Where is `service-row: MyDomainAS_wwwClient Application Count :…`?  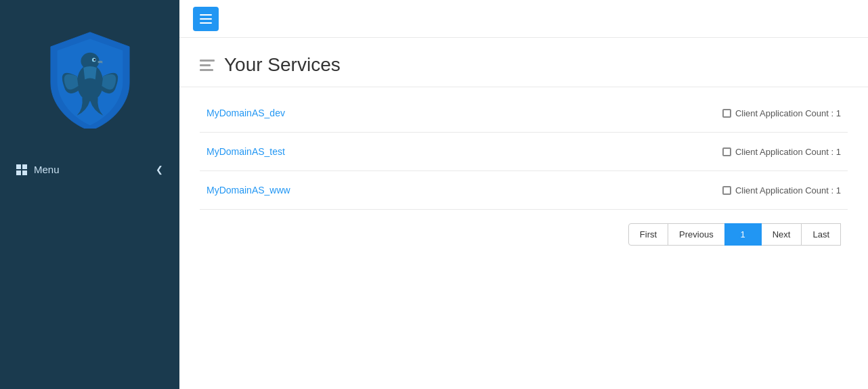 service-row: MyDomainAS_wwwClient Application Count :… is located at coordinates (524, 191).